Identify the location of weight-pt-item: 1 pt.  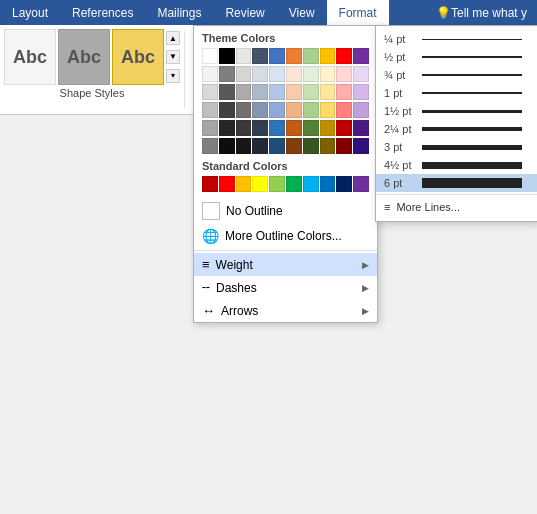
(456, 93).